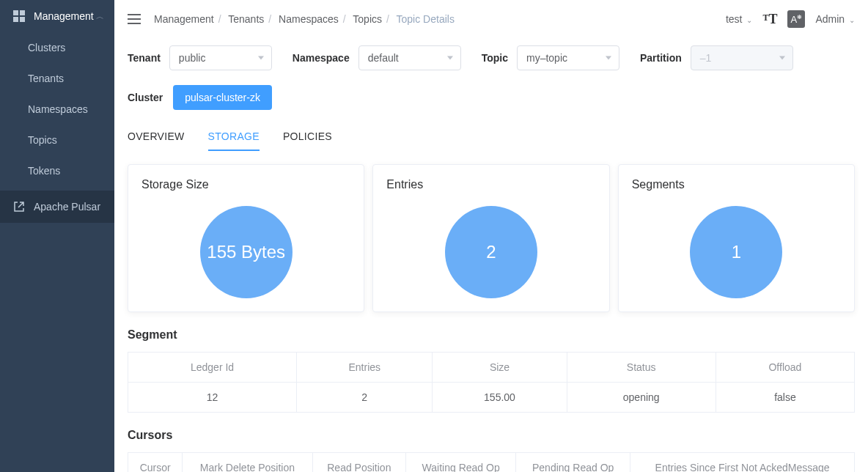  Describe the element at coordinates (784, 397) in the screenshot. I see `cell-offload: false` at that location.